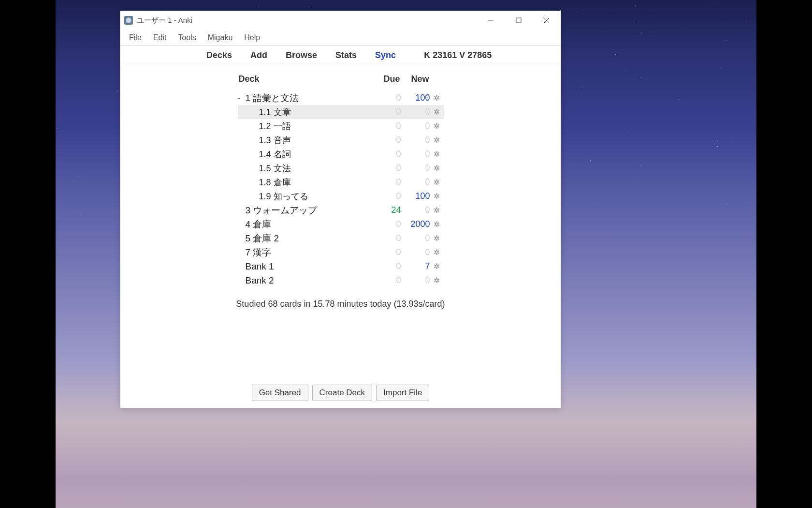 Image resolution: width=812 pixels, height=508 pixels. Describe the element at coordinates (416, 266) in the screenshot. I see `deck-new-count: 7` at that location.